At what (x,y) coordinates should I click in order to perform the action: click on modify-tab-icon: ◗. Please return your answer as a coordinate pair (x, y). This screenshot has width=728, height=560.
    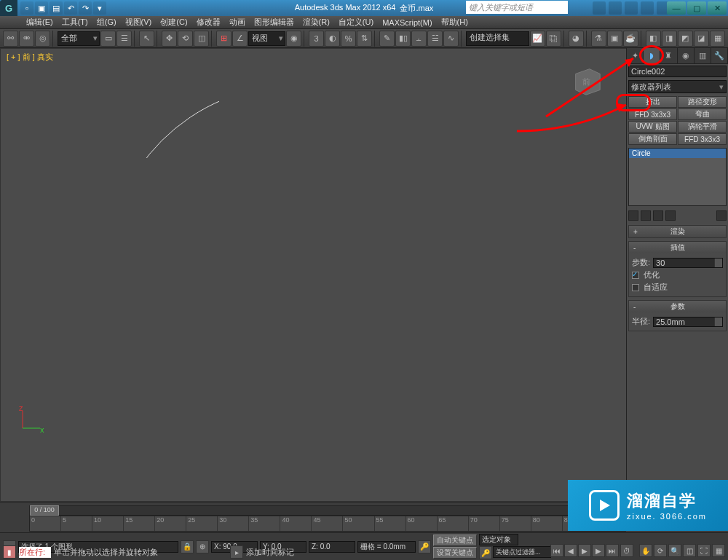
    Looking at the image, I should click on (652, 55).